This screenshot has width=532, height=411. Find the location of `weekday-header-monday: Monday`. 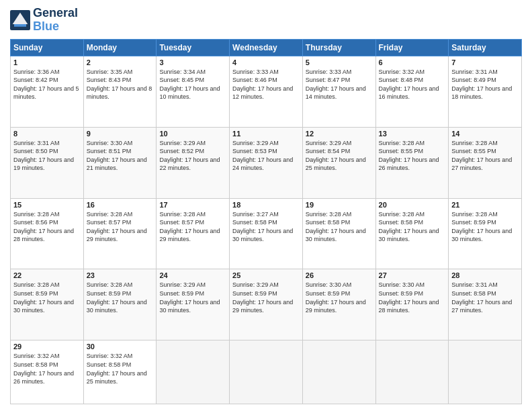

weekday-header-monday: Monday is located at coordinates (120, 47).